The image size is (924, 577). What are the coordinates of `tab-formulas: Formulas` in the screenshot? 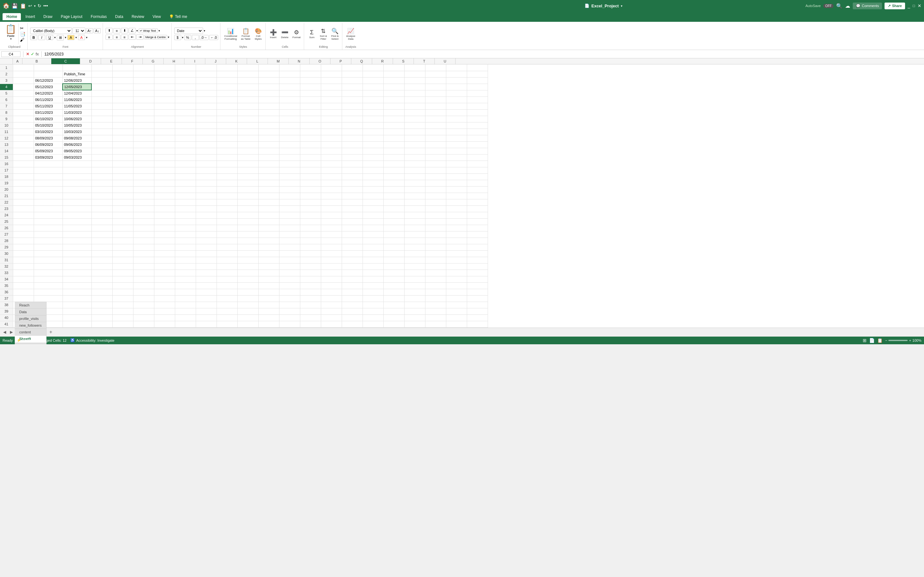 It's located at (99, 17).